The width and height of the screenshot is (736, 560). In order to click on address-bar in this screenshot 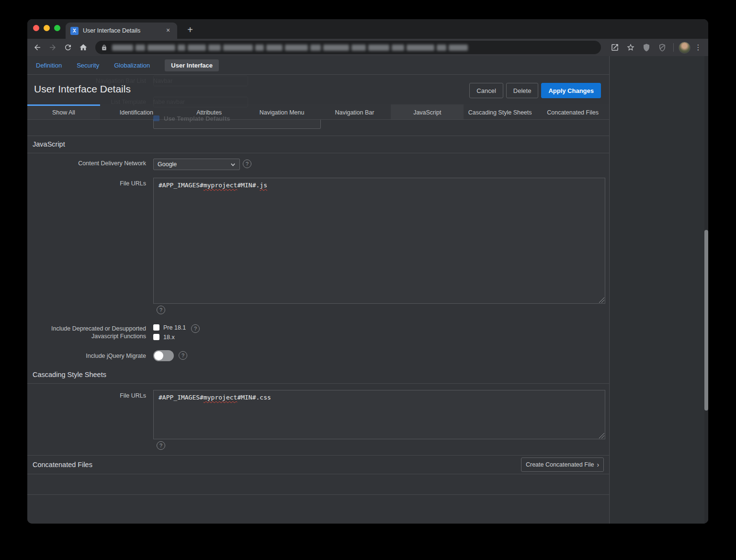, I will do `click(348, 47)`.